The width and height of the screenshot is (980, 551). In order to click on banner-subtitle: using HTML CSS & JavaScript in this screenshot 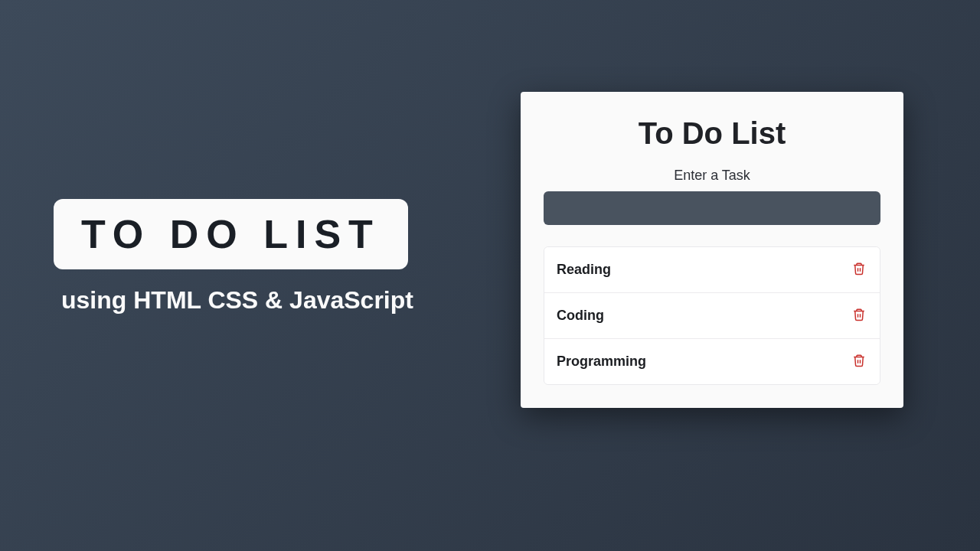, I will do `click(237, 300)`.